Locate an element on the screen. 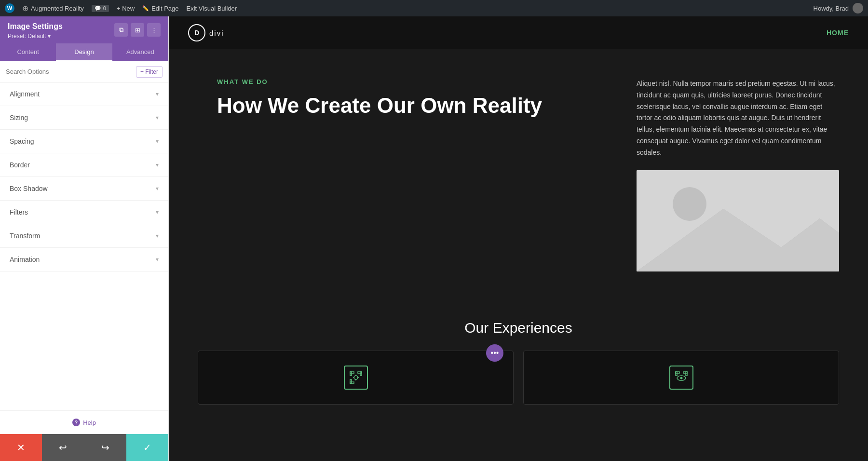  layout-icon-btn: ⊞ is located at coordinates (137, 30).